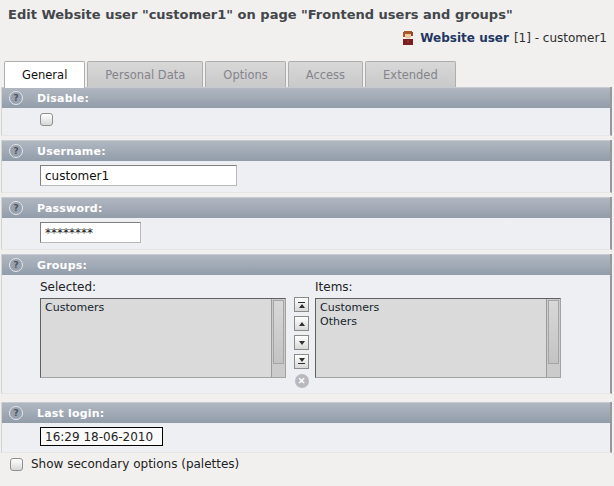 The image size is (614, 486). I want to click on disable-field-body, so click(306, 122).